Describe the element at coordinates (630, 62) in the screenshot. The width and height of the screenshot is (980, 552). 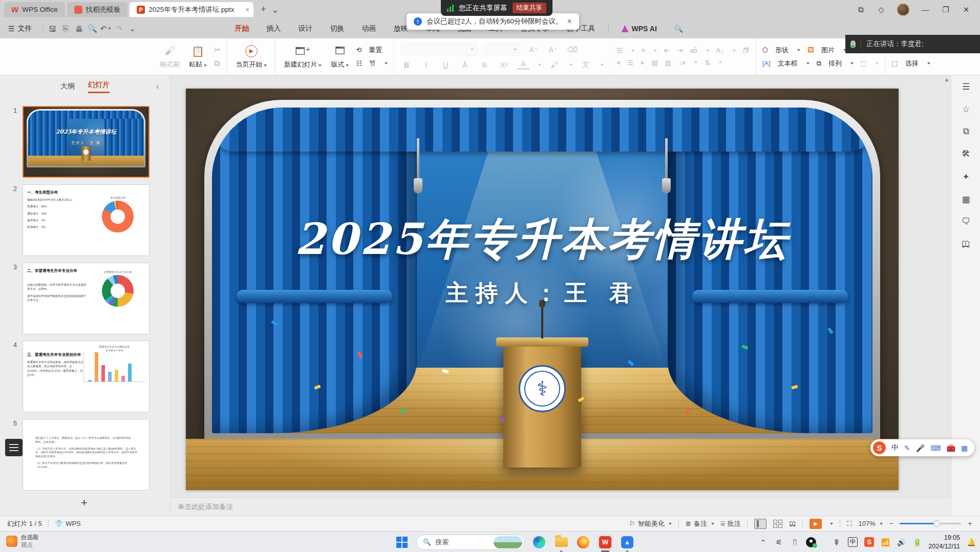
I see `align-center-icon: ☰` at that location.